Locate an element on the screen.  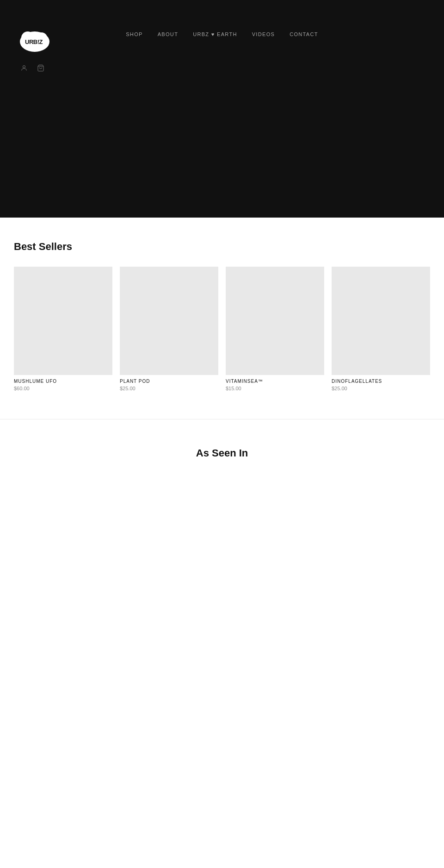
product-name-2: VITAMINSEA™ is located at coordinates (275, 381).